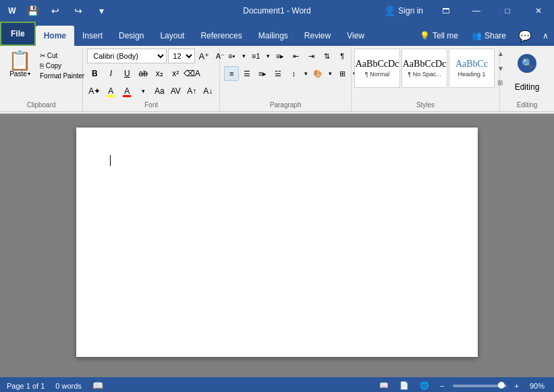 The image size is (554, 392). Describe the element at coordinates (525, 36) in the screenshot. I see `comment-button: 💬` at that location.